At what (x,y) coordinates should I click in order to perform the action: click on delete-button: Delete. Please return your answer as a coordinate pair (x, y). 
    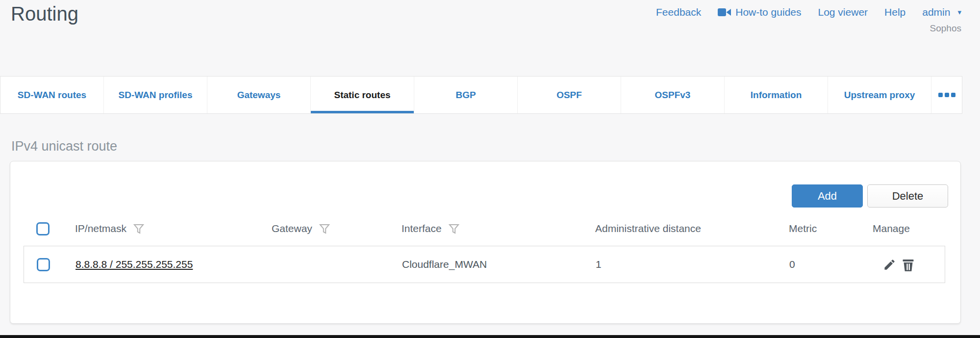
    Looking at the image, I should click on (908, 196).